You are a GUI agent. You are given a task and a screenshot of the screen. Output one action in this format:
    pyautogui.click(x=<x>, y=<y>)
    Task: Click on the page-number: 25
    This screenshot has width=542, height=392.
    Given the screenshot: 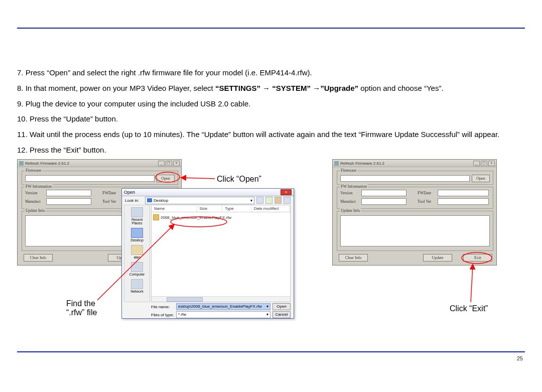 What is the action you would take?
    pyautogui.click(x=520, y=358)
    